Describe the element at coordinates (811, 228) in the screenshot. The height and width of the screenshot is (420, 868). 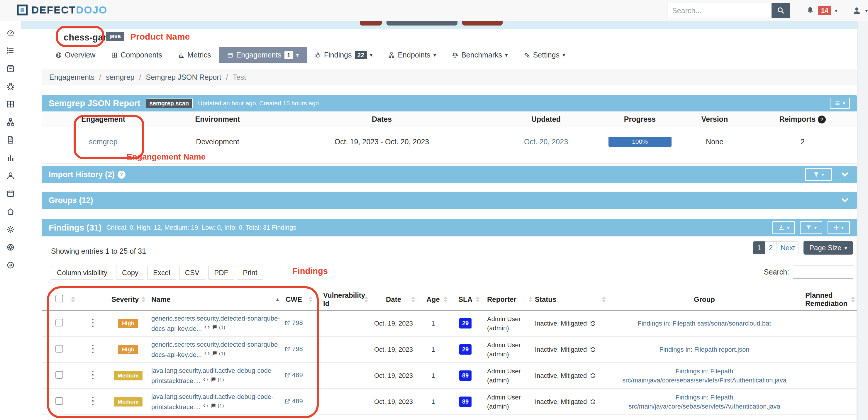
I see `findings-filter-button: ▾` at that location.